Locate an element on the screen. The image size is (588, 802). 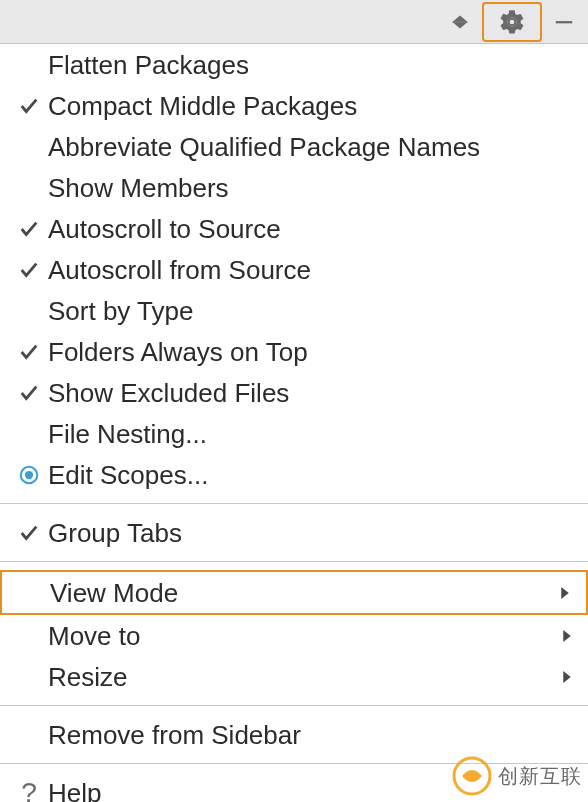
watermark-text: 创新互联 is located at coordinates (540, 776).